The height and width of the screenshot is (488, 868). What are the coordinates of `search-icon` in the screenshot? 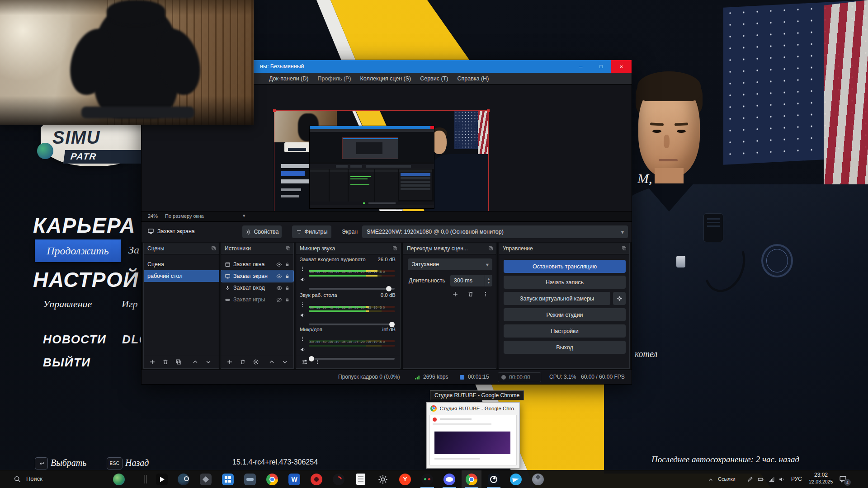 It's located at (17, 479).